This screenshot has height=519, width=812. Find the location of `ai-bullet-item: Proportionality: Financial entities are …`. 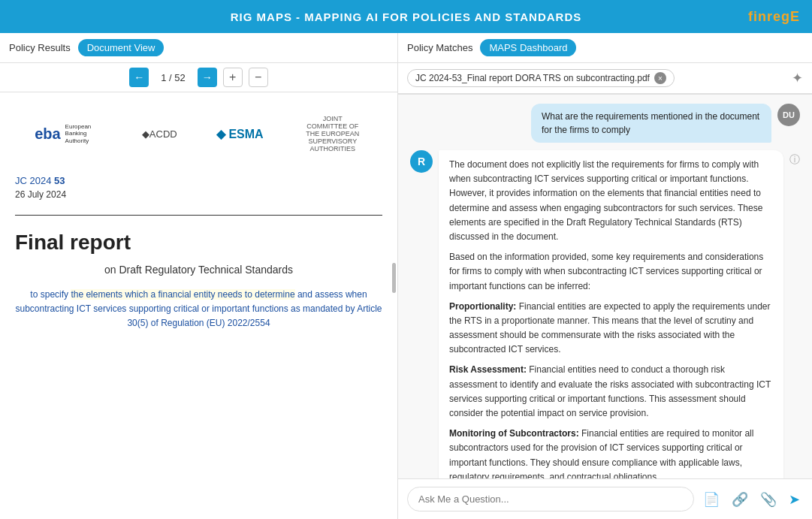

ai-bullet-item: Proportionality: Financial entities are … is located at coordinates (611, 329).